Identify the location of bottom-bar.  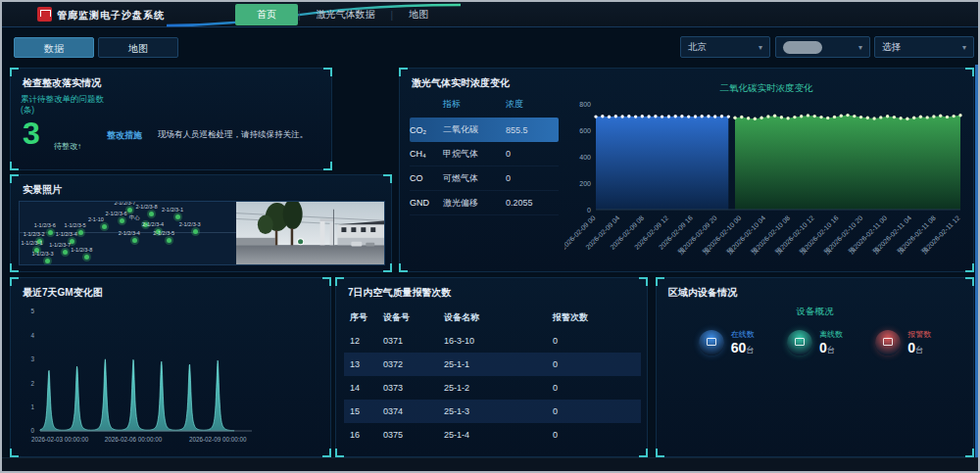
(490, 464).